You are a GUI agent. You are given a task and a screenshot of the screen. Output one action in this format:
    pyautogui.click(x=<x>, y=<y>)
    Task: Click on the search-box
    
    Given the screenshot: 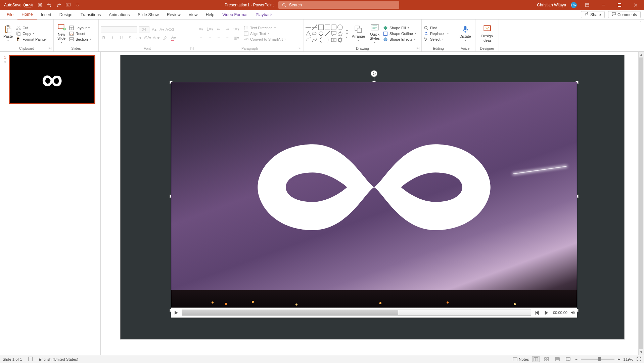 What is the action you would take?
    pyautogui.click(x=339, y=5)
    